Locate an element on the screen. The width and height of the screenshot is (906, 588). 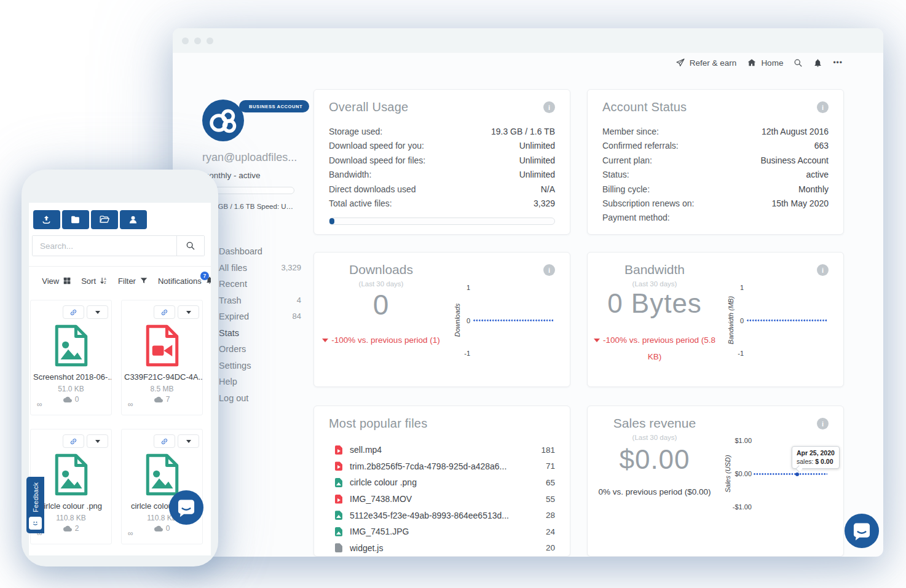
sidebar-item-log-out: Log out is located at coordinates (260, 398).